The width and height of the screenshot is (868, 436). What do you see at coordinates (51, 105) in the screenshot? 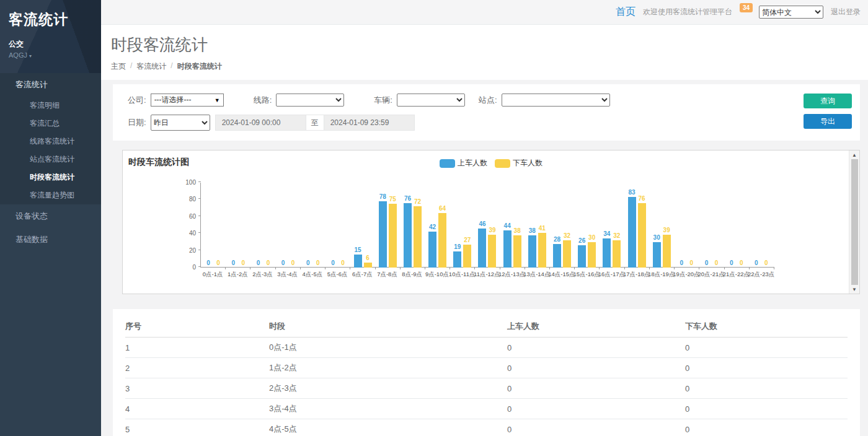
I see `sidebar-item-passenger-detail: 客流明细` at bounding box center [51, 105].